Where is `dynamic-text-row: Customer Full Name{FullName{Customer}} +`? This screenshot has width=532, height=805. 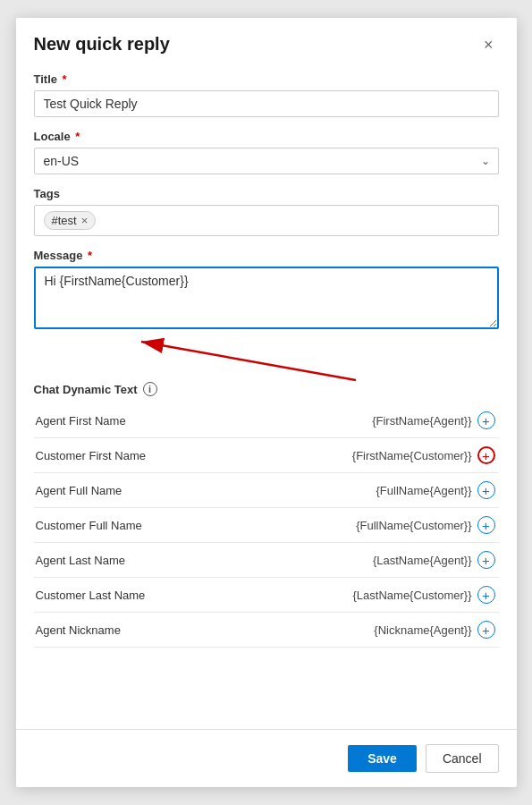 dynamic-text-row: Customer Full Name{FullName{Customer}} + is located at coordinates (266, 526).